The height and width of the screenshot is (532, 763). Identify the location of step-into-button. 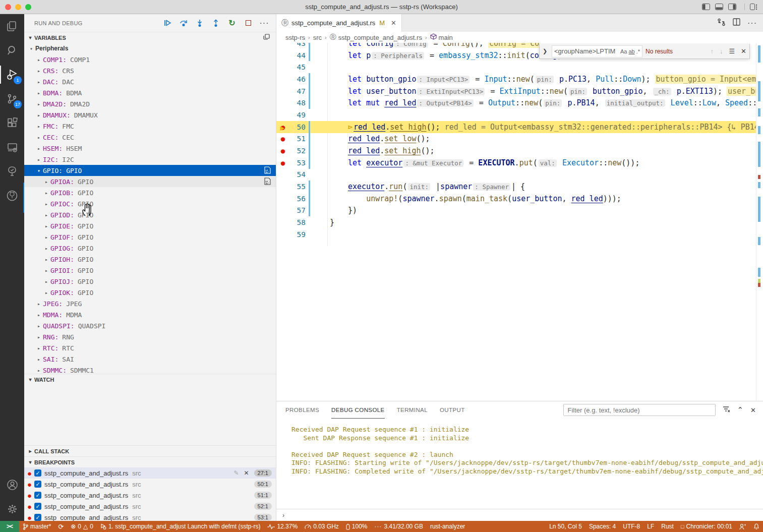
(200, 23).